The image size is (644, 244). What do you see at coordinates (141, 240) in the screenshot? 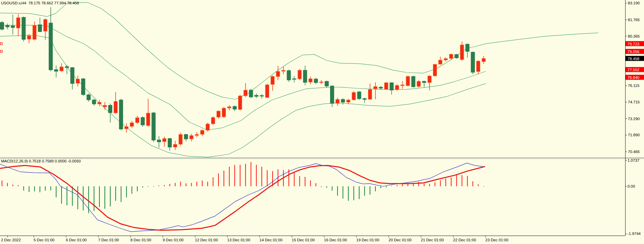
I see `time-axis-label: 8 Dec 01:00` at bounding box center [141, 240].